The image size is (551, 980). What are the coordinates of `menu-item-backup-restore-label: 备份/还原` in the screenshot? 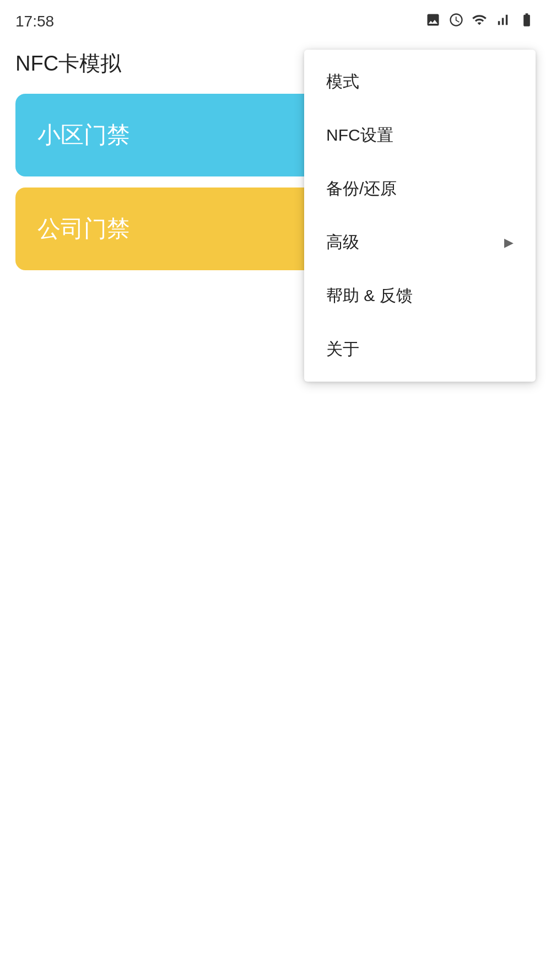 It's located at (361, 189).